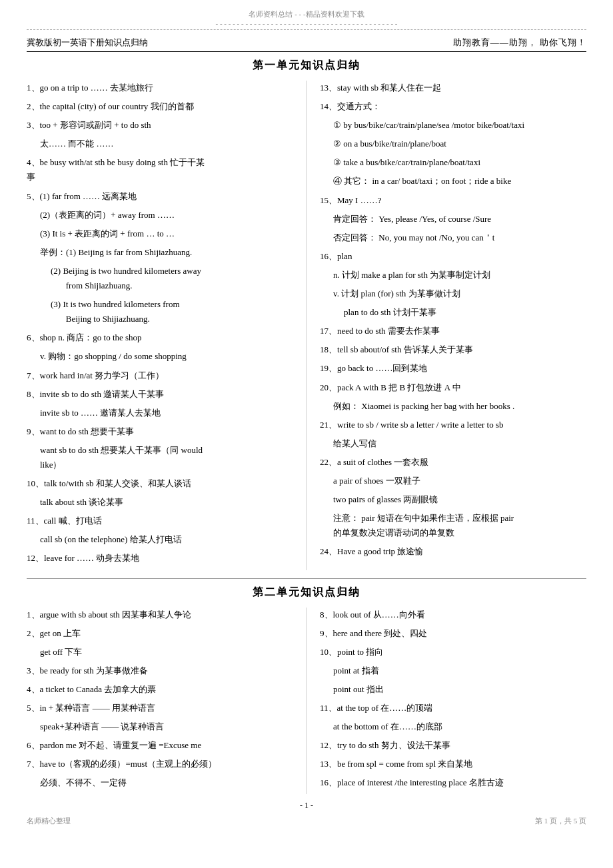  I want to click on list-item: speak+某种语言 —— 说某种语言, so click(160, 727).